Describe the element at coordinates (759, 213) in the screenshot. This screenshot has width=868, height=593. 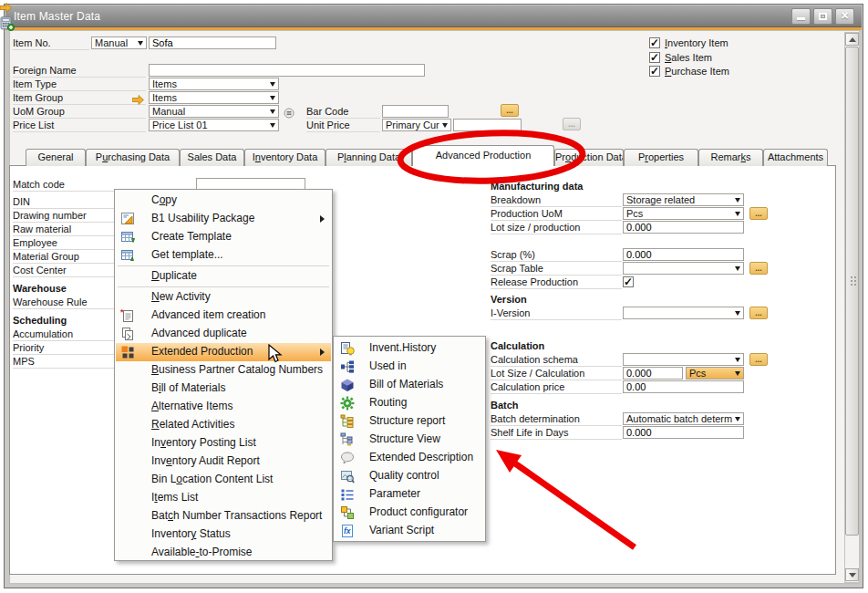
I see `production-uom-browse-button: ...` at that location.